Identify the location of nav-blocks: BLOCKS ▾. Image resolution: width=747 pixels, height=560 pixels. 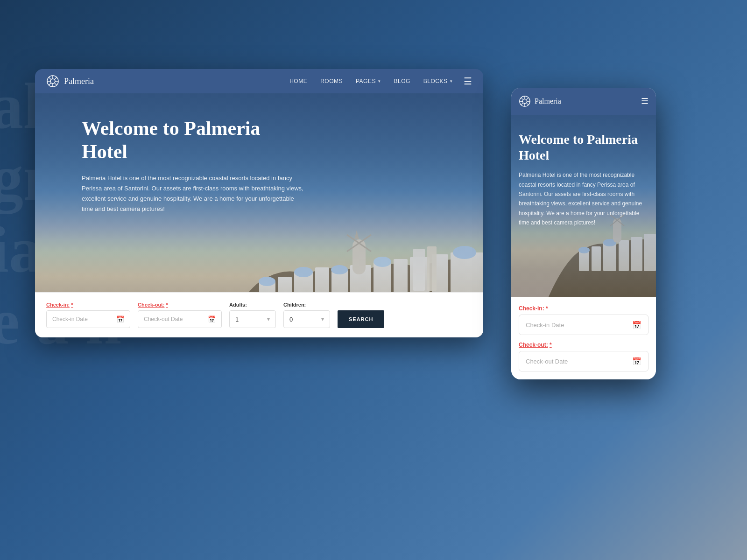
(438, 81).